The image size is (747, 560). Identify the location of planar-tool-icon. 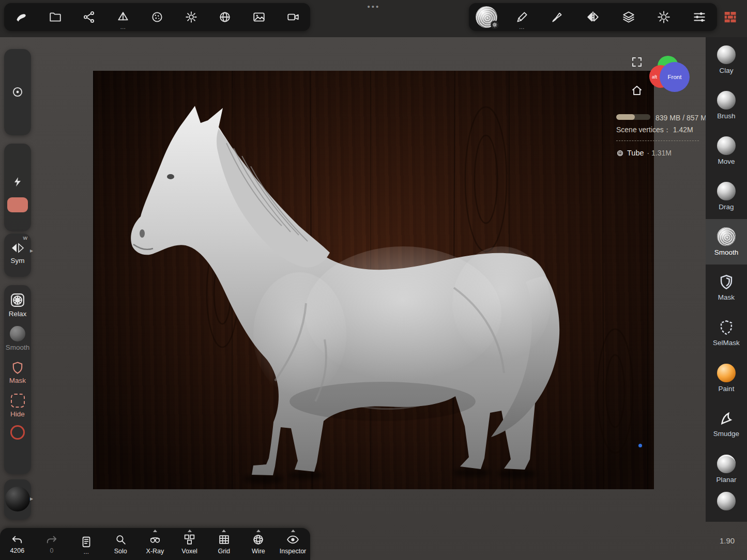
(726, 464).